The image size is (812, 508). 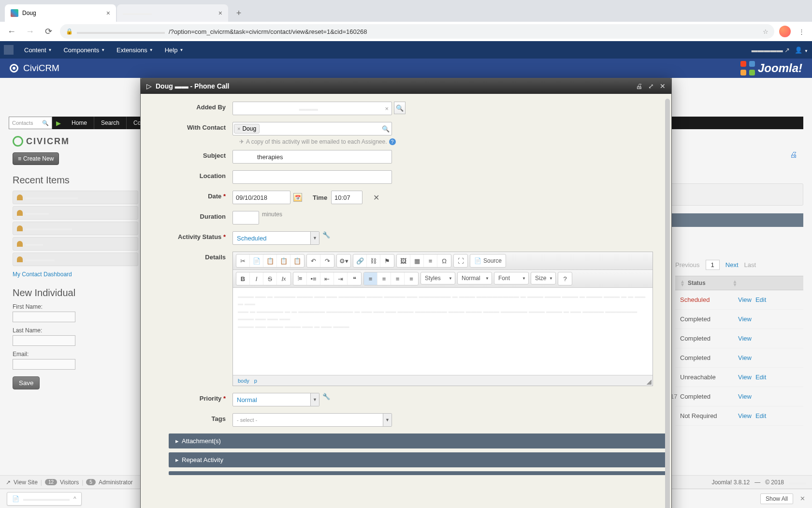 What do you see at coordinates (84, 50) in the screenshot?
I see `menu-components: Components▼` at bounding box center [84, 50].